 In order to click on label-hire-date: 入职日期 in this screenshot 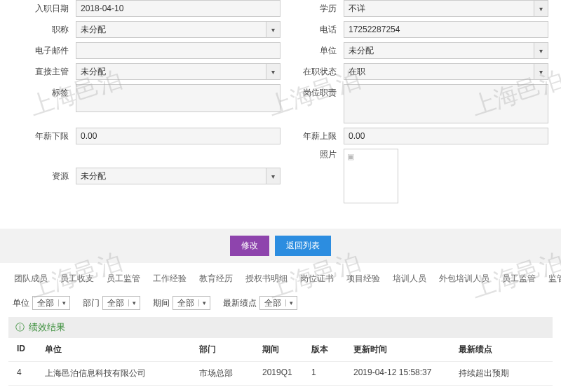, I will do `click(44, 8)`.